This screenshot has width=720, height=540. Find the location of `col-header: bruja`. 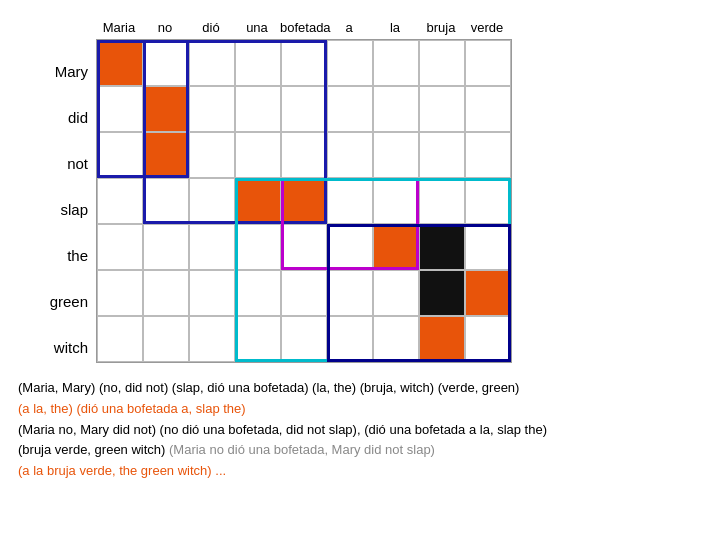

col-header: bruja is located at coordinates (441, 30).